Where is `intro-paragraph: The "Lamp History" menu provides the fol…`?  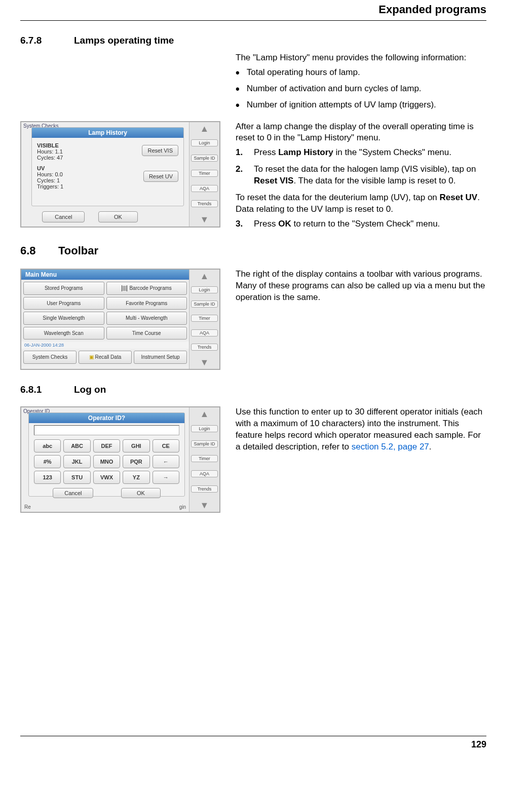 intro-paragraph: The "Lamp History" menu provides the fol… is located at coordinates (361, 58).